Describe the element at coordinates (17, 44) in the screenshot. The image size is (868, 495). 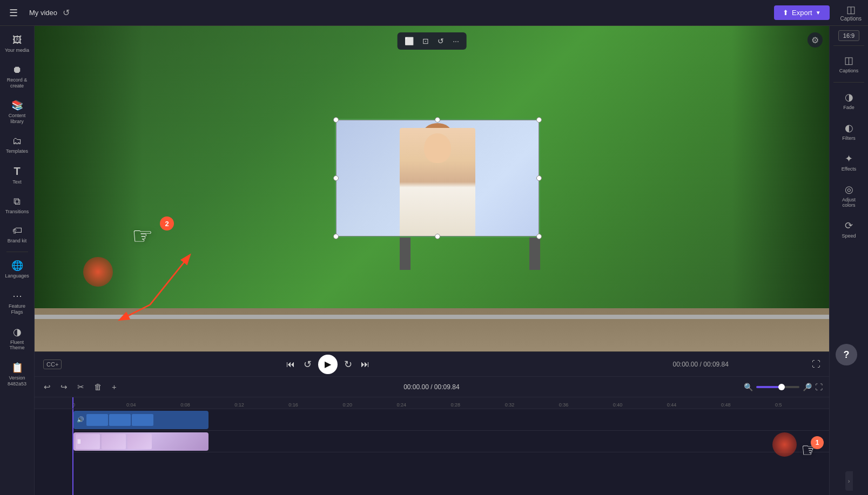
I see `sidebar-item-your-media: 🖼 Your media` at that location.